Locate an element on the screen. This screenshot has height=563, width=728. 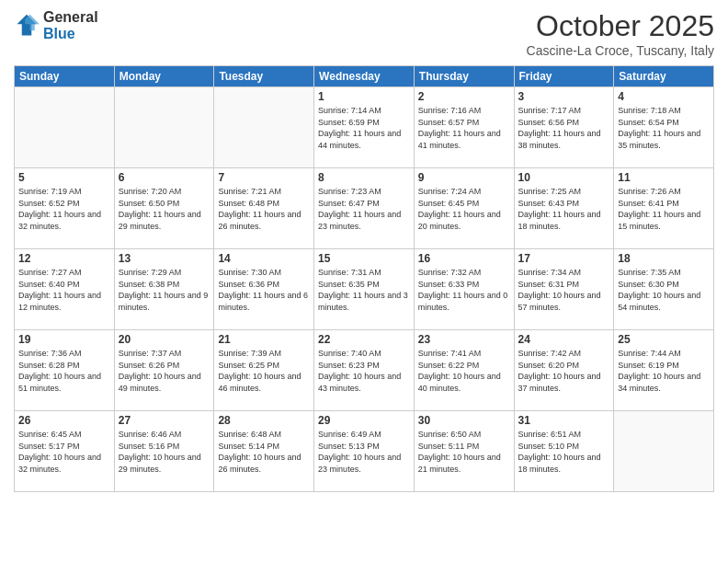
day-info: Sunrise: 7:18 AM Sunset: 6:54 PM Dayligh… is located at coordinates (664, 128).